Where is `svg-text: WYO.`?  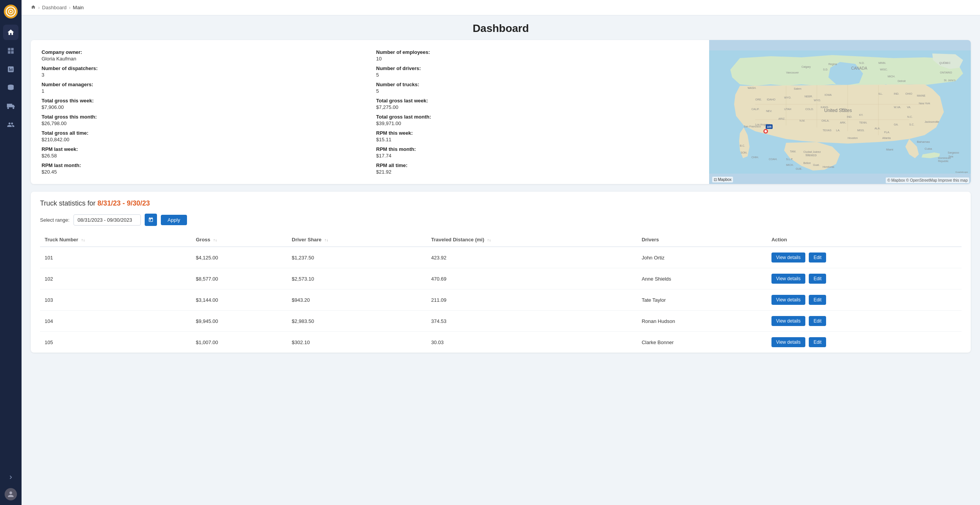 svg-text: WYO. is located at coordinates (817, 100).